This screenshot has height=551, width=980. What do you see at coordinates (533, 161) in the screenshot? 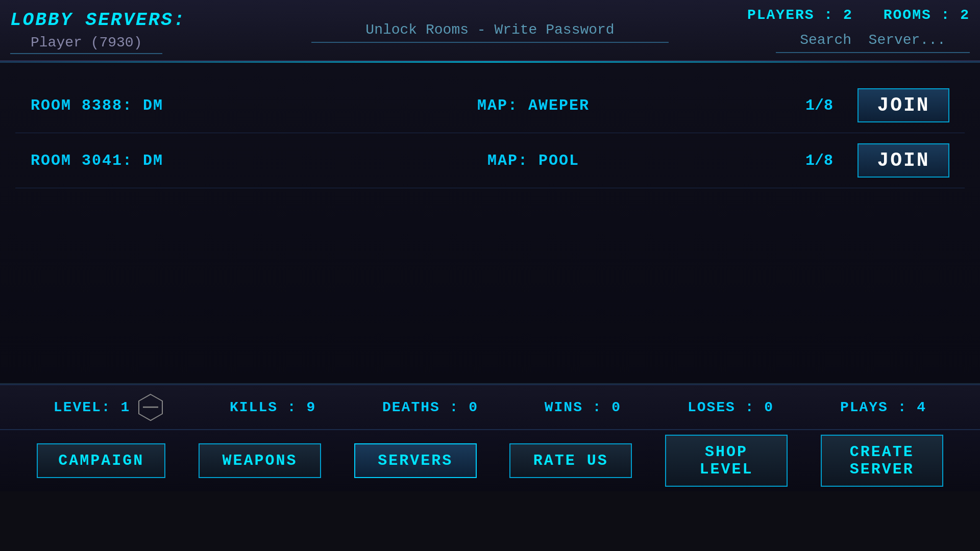
I see `room-map: MAP: POOL` at bounding box center [533, 161].